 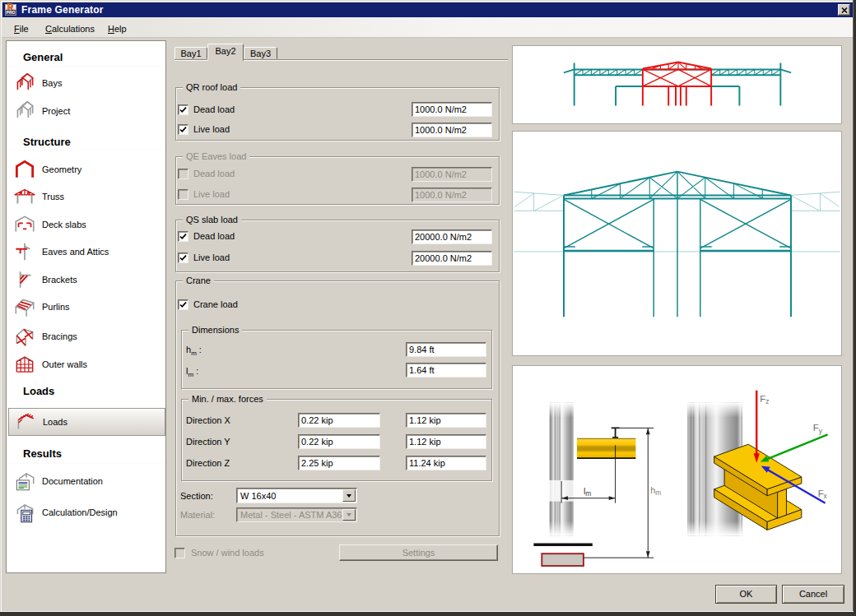 What do you see at coordinates (70, 29) in the screenshot?
I see `menu-calculations: Calculations` at bounding box center [70, 29].